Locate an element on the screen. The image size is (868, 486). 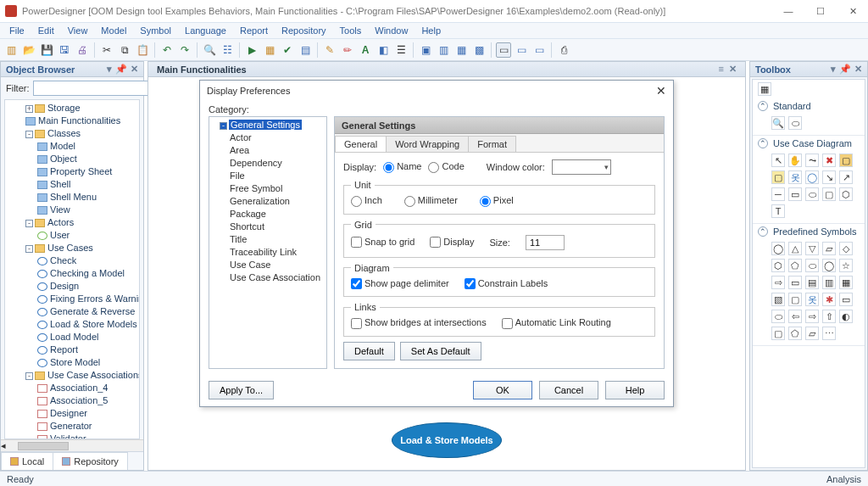
symbol-icon: ▽ is located at coordinates (812, 249).